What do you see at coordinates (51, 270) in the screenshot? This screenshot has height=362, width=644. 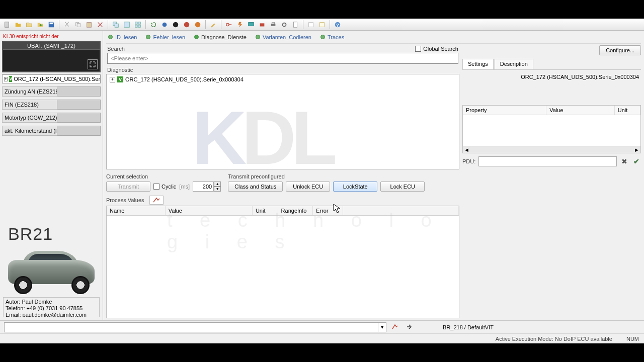 I see `vehicle-panel: BR21 Autor: Paul Domke Telefon: +49 (0) …` at bounding box center [51, 270].